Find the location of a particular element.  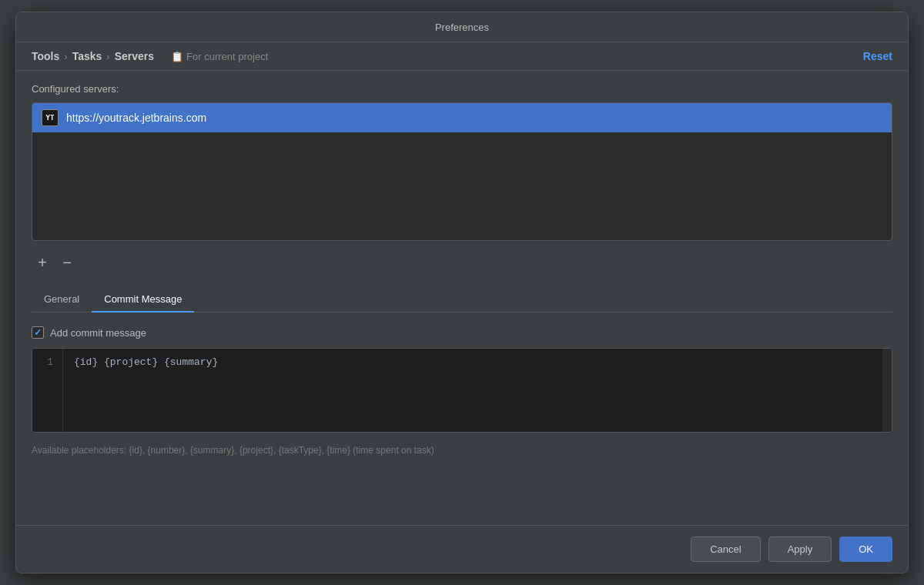

add-commit-message-checkbox is located at coordinates (38, 333).